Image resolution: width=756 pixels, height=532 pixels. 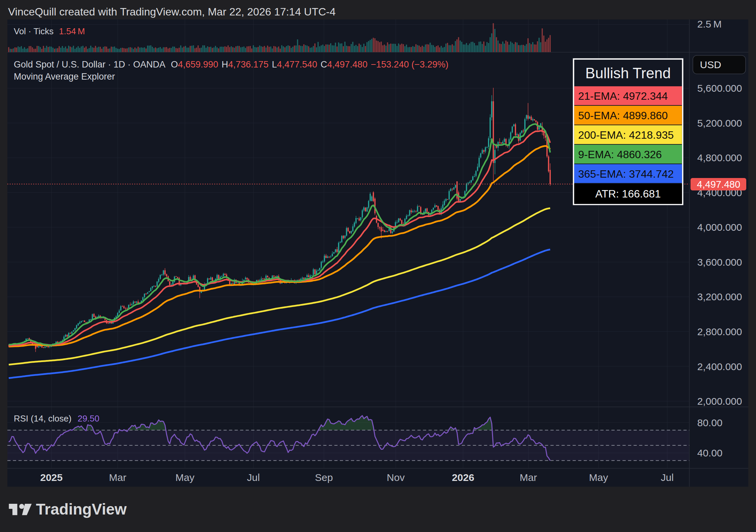 What do you see at coordinates (172, 12) in the screenshot?
I see `svg-text:VinceQuill created with Tradin: VinceQuill created with TradingView.com,…` at bounding box center [172, 12].